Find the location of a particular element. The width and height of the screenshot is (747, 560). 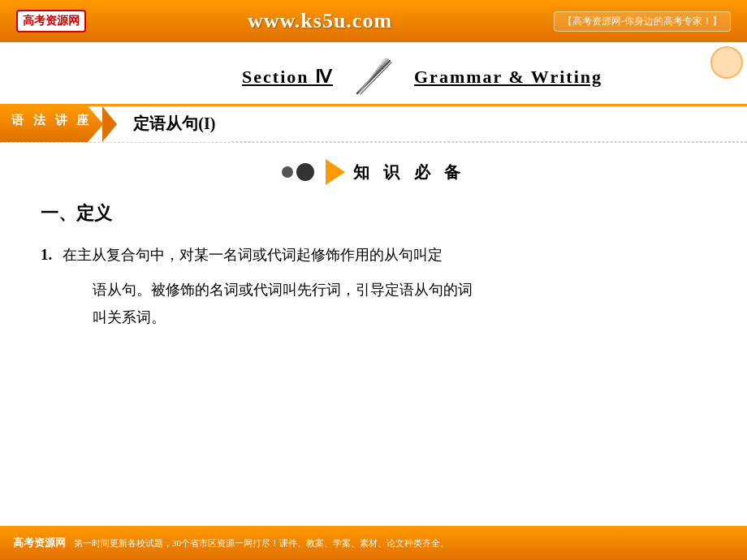

dot-large is located at coordinates (305, 172).